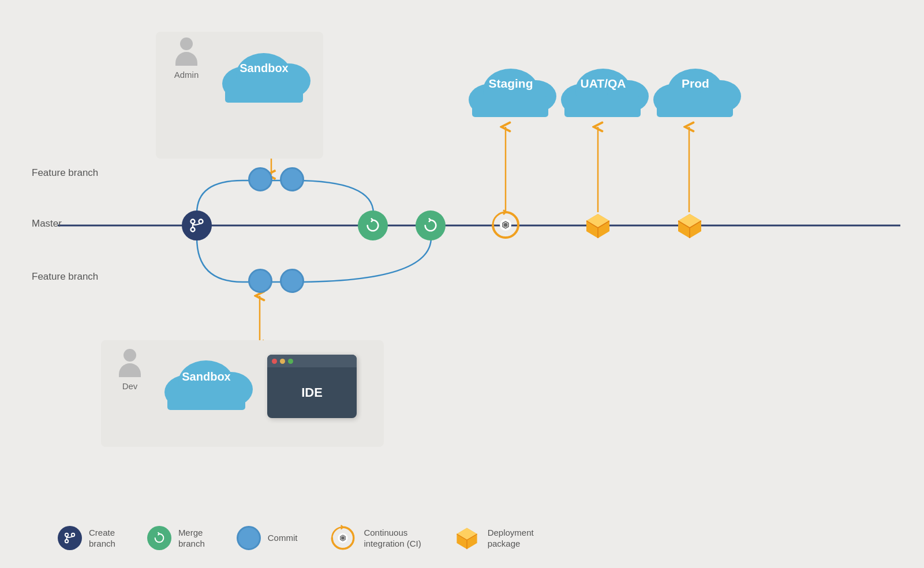 The height and width of the screenshot is (568, 924). Describe the element at coordinates (159, 538) in the screenshot. I see `legend-merge-icon` at that location.